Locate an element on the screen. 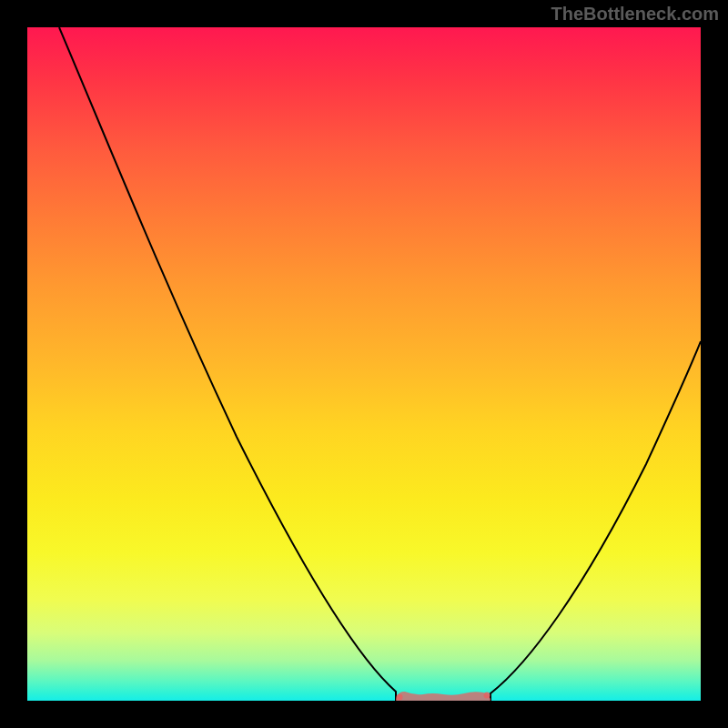 The height and width of the screenshot is (728, 728). optimal-range-marker is located at coordinates (443, 694).